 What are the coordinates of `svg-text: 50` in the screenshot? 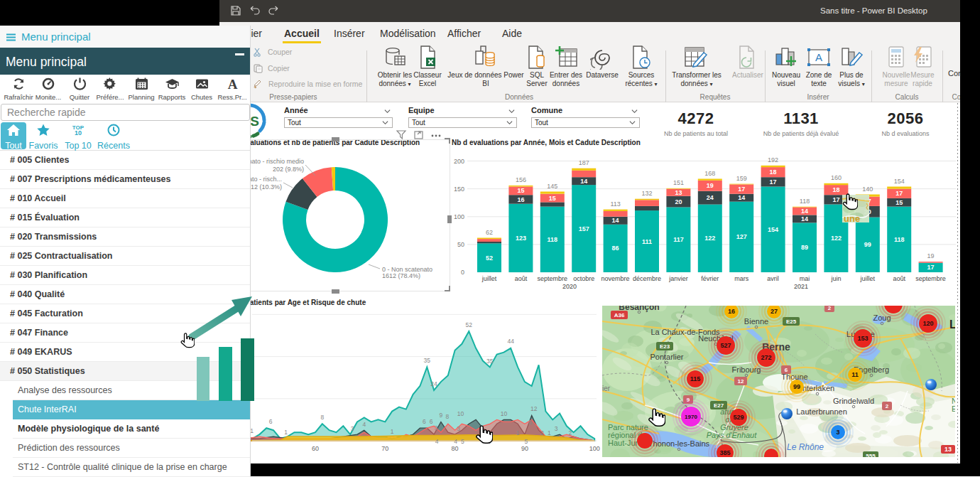 It's located at (461, 245).